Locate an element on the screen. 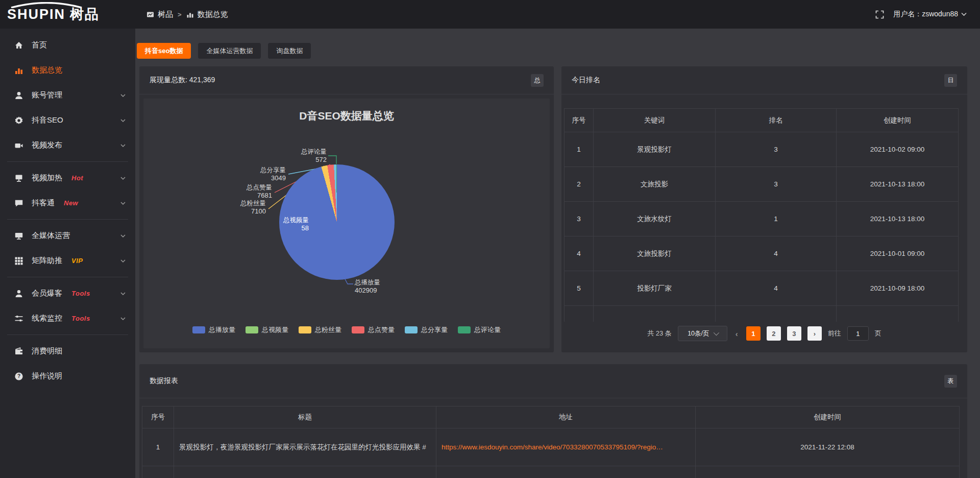 The image size is (980, 478). chart-legend: 总播放量 总视频量 总粉丝量 总点赞量 总分享量 总评论量 is located at coordinates (347, 330).